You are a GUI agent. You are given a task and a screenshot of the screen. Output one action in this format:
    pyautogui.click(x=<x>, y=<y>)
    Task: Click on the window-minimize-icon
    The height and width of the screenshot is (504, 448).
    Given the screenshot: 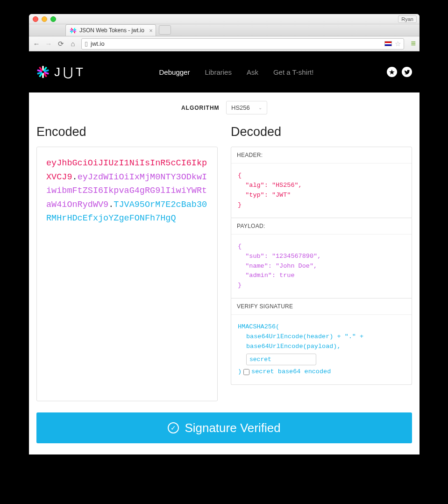 What is the action you would take?
    pyautogui.click(x=44, y=19)
    